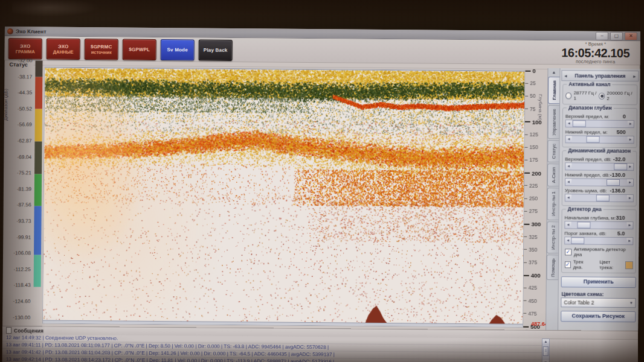  Describe the element at coordinates (582, 95) in the screenshot. I see `channel-radio: 28777 Гц / 1` at that location.